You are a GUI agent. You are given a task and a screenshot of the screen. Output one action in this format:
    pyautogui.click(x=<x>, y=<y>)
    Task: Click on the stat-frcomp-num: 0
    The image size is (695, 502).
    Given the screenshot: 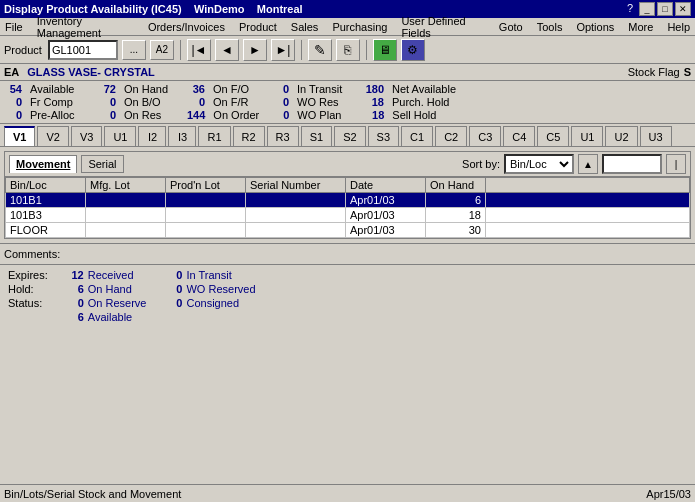 What is the action you would take?
    pyautogui.click(x=13, y=102)
    